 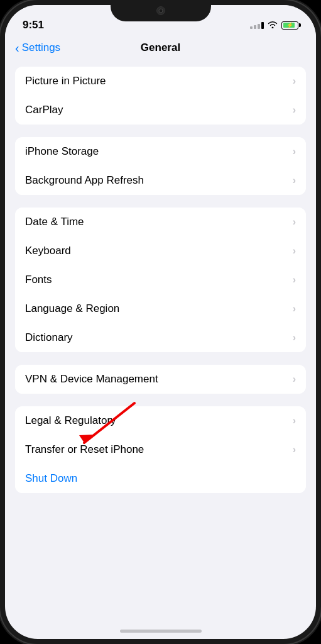 I want to click on cell-legal: Legal & Regulatory ›, so click(x=161, y=421).